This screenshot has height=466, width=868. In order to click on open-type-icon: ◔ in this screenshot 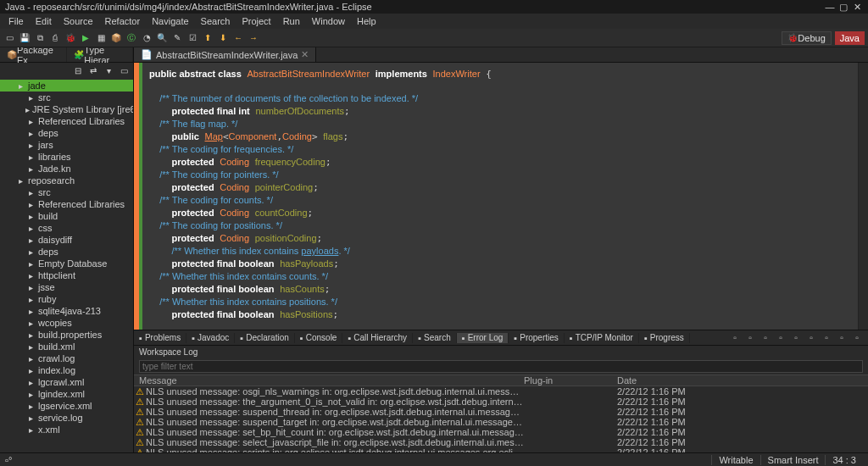, I will do `click(147, 38)`.